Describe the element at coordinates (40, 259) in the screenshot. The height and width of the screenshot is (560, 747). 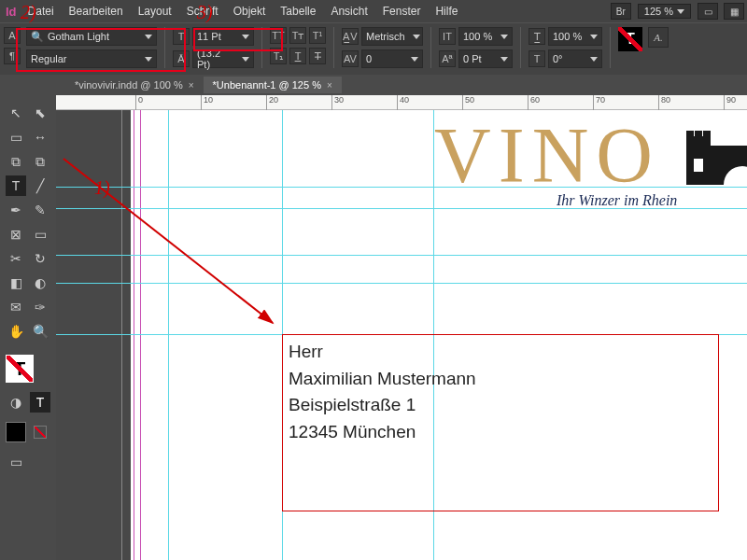
I see `free-transform-tool: ↻` at that location.